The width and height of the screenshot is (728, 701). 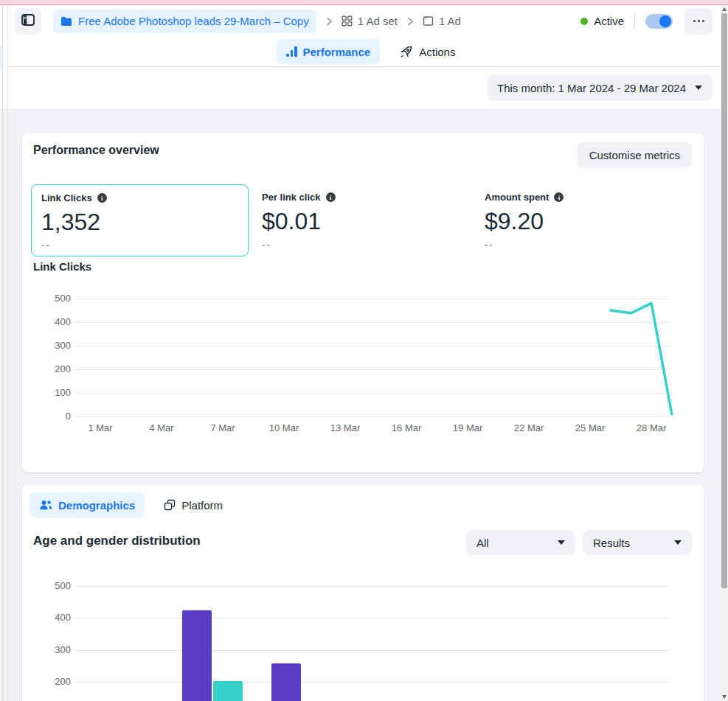 What do you see at coordinates (482, 543) in the screenshot?
I see `filter-value: All` at bounding box center [482, 543].